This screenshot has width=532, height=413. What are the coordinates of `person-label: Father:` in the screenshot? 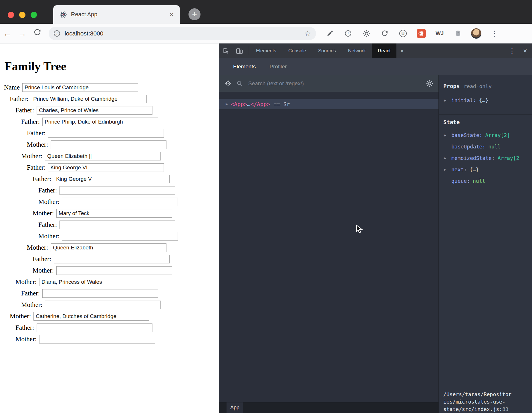 It's located at (30, 122).